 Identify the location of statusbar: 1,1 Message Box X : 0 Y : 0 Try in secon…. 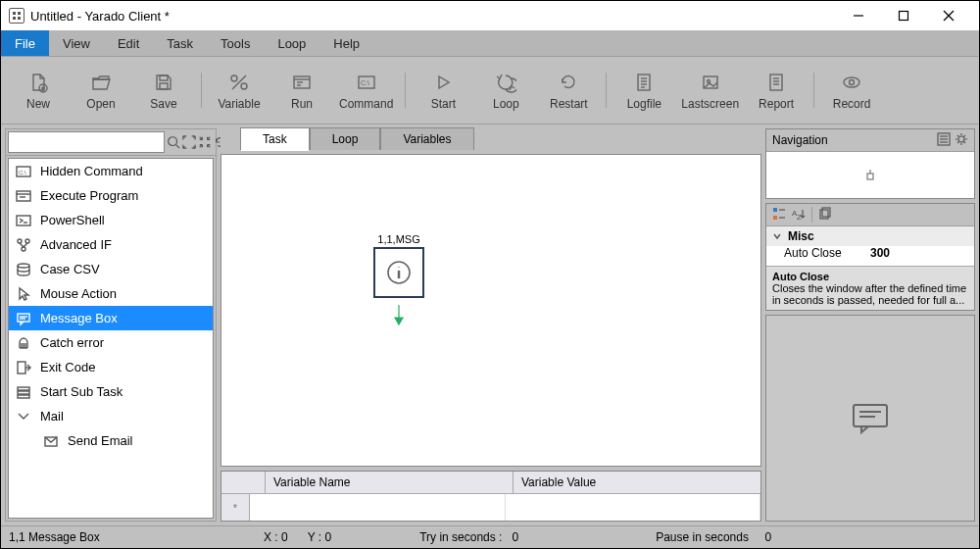
(490, 537).